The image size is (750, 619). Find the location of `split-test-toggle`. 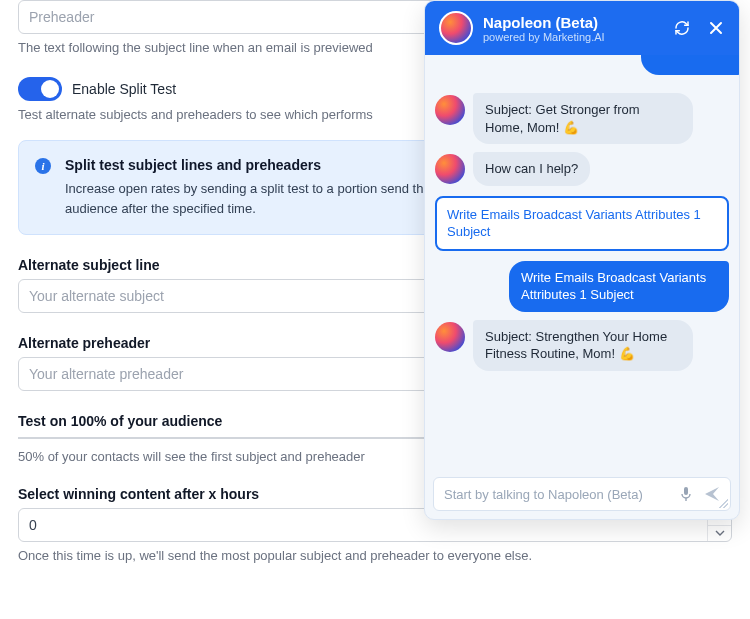

split-test-toggle is located at coordinates (40, 89).